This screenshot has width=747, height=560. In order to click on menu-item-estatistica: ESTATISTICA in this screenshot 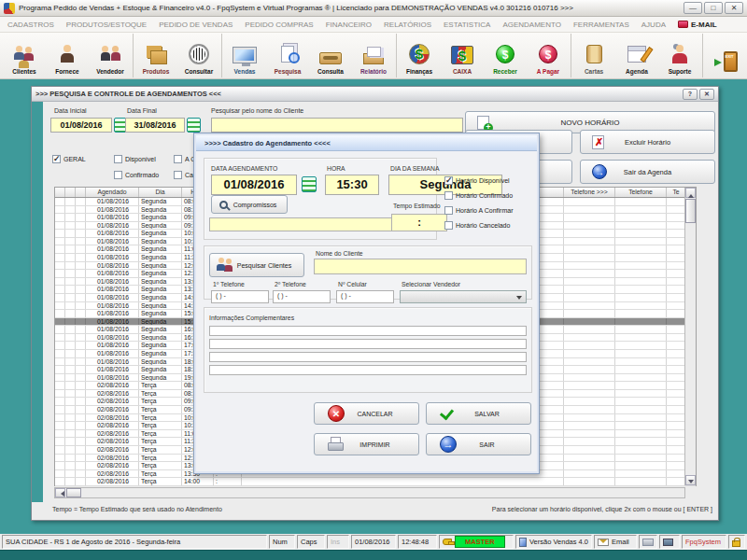, I will do `click(467, 24)`.